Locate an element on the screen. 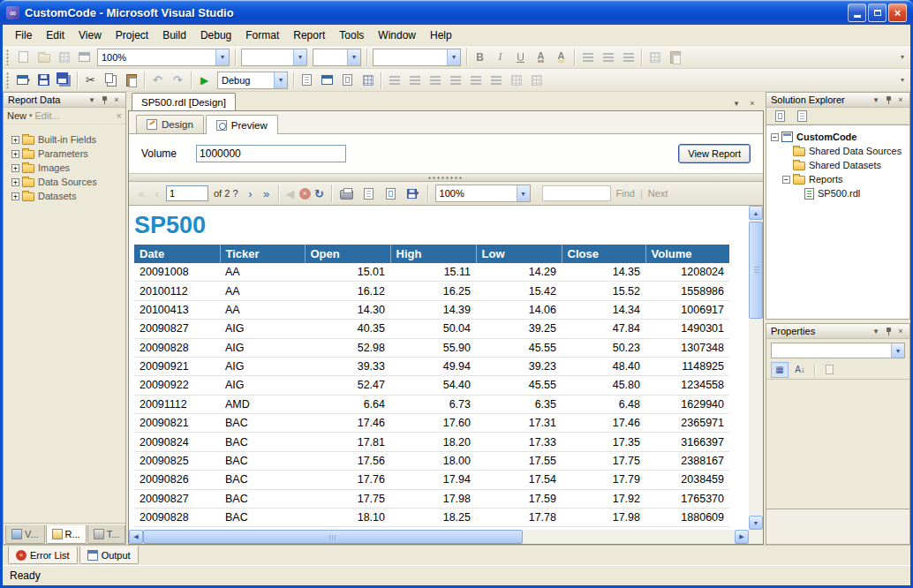 This screenshot has height=588, width=913. back-to-parent-button: ◀ is located at coordinates (290, 194).